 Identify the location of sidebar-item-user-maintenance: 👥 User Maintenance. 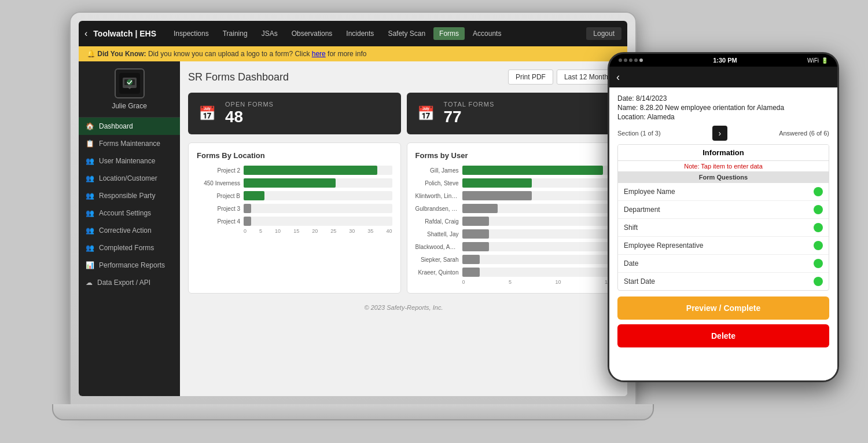
(130, 161).